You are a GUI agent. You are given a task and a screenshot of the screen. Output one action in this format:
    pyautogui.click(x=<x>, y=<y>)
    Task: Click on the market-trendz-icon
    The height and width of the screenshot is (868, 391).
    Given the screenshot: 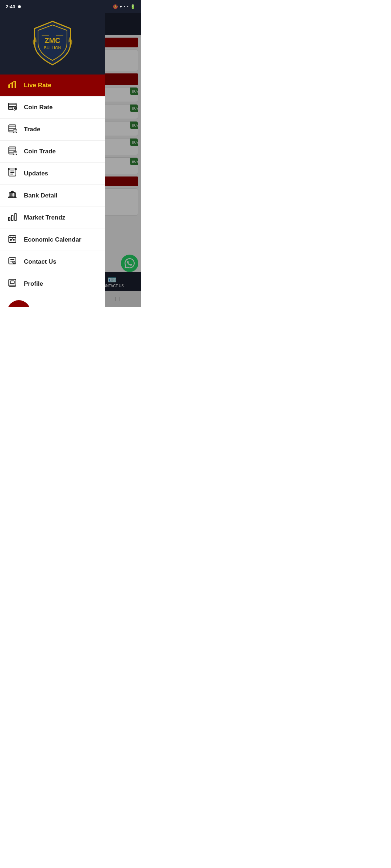 What is the action you would take?
    pyautogui.click(x=12, y=218)
    